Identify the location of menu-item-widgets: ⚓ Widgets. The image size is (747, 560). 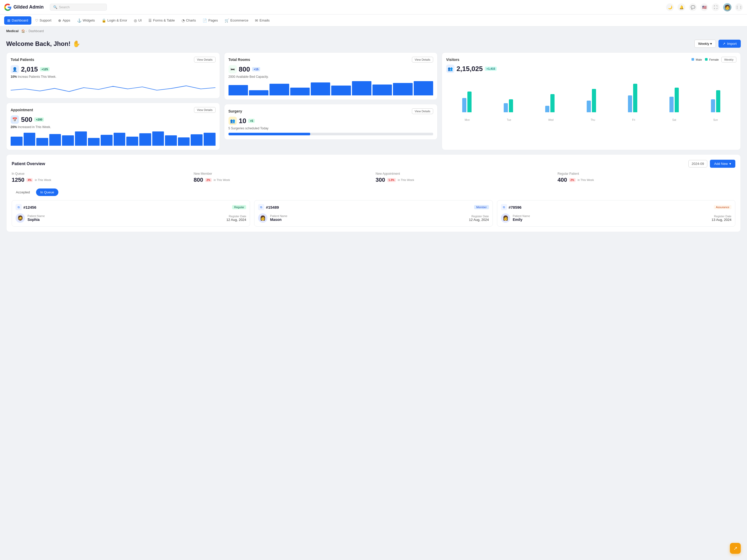
(86, 20).